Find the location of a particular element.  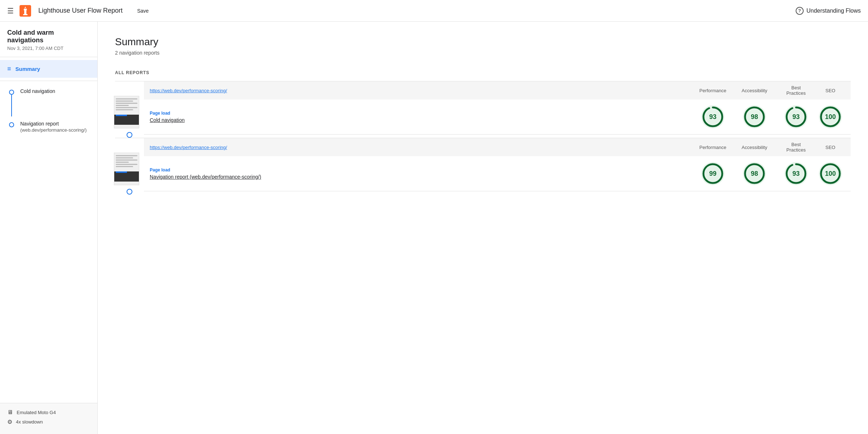

score-circle-perf-1: 93 is located at coordinates (713, 117).